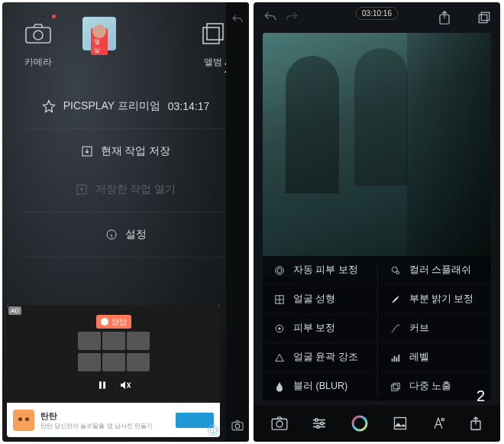 This screenshot has width=504, height=444. Describe the element at coordinates (49, 106) in the screenshot. I see `star-icon` at that location.